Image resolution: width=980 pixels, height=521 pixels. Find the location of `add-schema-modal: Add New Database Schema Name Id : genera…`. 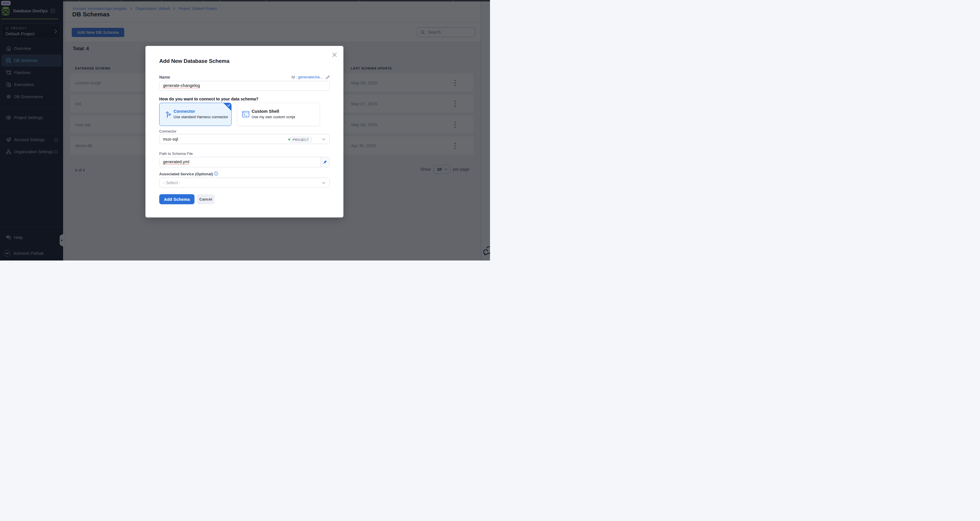

add-schema-modal: Add New Database Schema Name Id : genera… is located at coordinates (244, 132).